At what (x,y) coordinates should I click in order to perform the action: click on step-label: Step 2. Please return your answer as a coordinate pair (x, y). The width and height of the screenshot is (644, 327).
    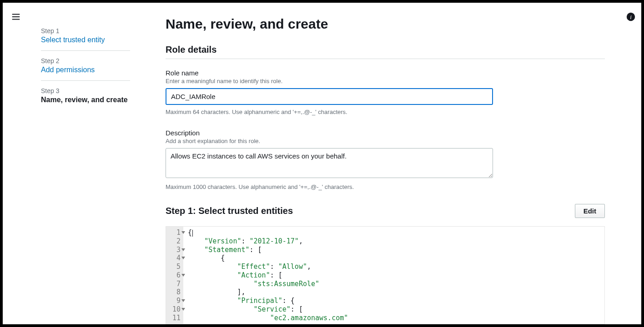
    Looking at the image, I should click on (86, 61).